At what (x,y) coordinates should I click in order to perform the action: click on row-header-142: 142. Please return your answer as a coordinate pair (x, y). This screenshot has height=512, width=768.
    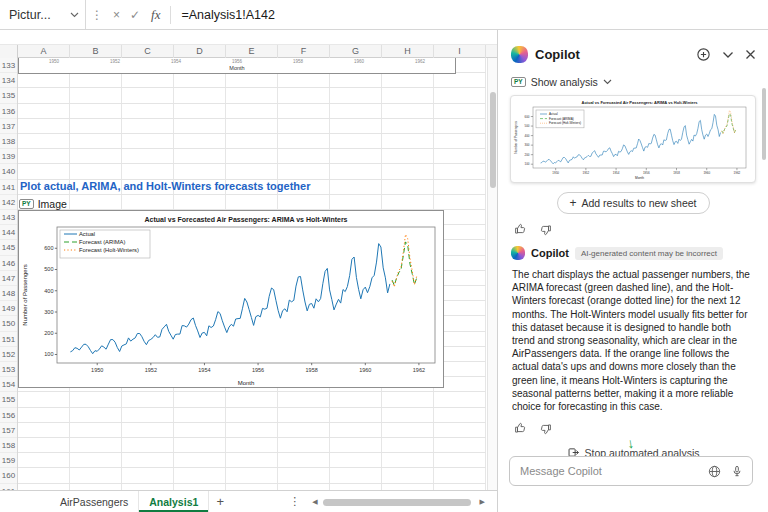
    Looking at the image, I should click on (8, 202).